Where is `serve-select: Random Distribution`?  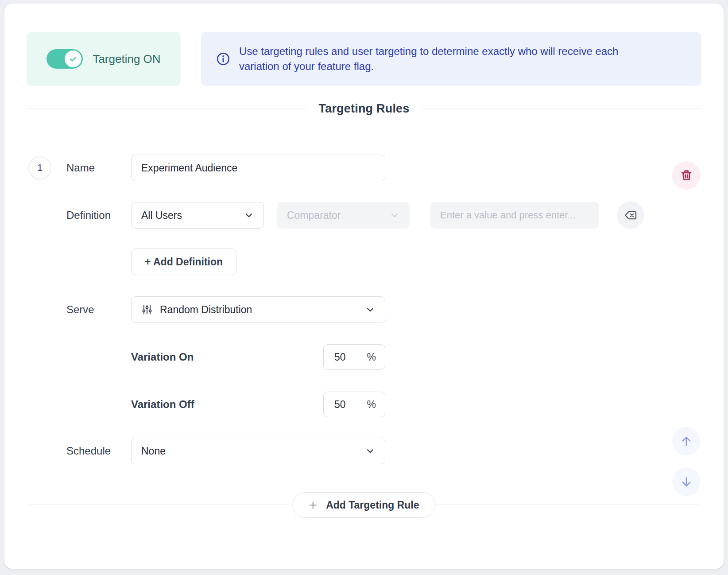
serve-select: Random Distribution is located at coordinates (258, 310).